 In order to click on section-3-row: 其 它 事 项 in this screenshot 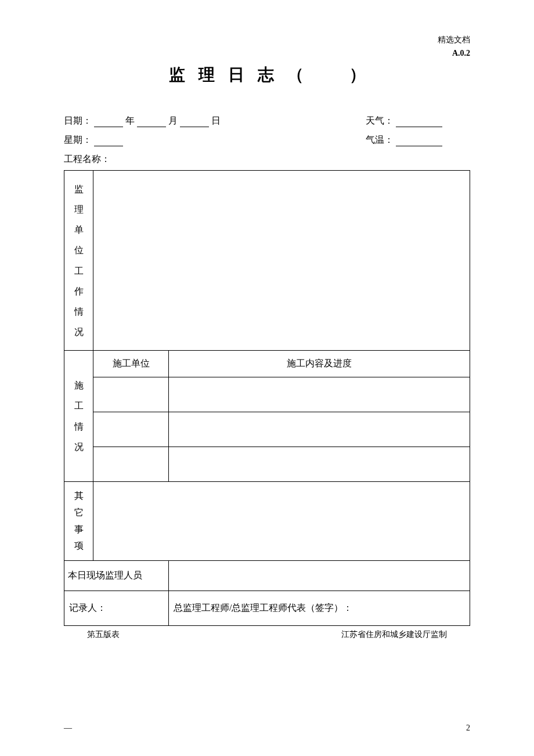, I will do `click(267, 521)`.